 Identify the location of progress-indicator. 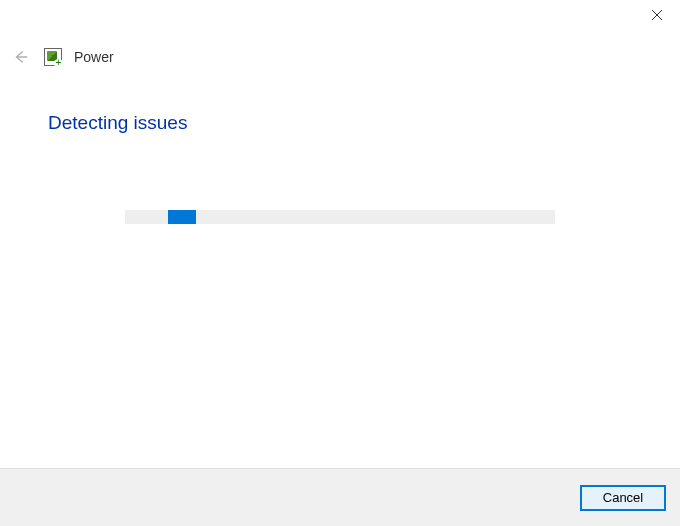
(182, 217).